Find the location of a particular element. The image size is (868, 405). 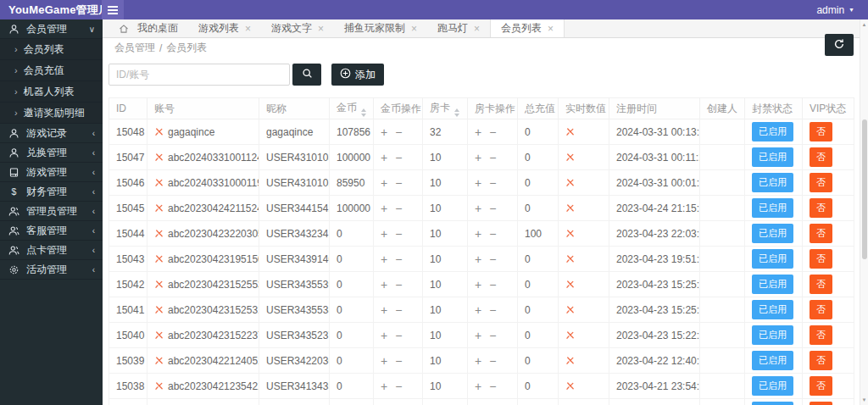

scroll-down-arrow-icon: ▼ is located at coordinates (865, 400).